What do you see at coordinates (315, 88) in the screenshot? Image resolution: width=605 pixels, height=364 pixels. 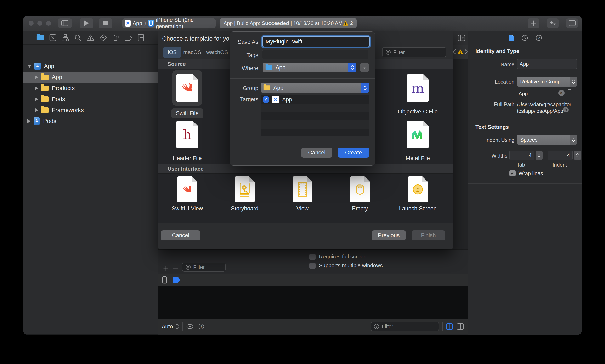 I see `group-popup: App` at bounding box center [315, 88].